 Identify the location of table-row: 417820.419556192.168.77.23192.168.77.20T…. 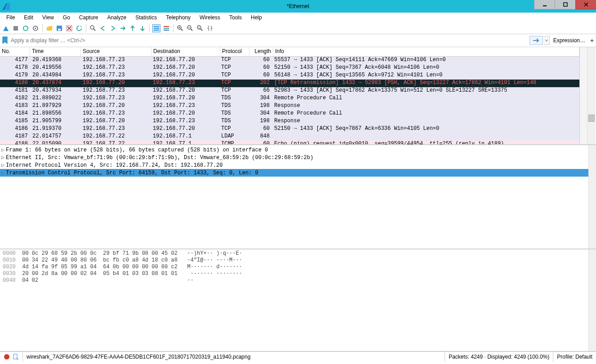
(289, 68).